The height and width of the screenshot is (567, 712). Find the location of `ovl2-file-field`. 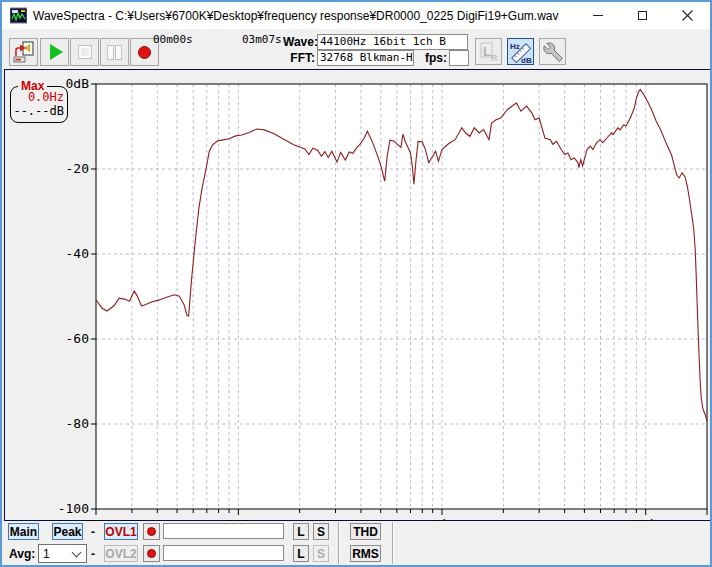

ovl2-file-field is located at coordinates (224, 553).